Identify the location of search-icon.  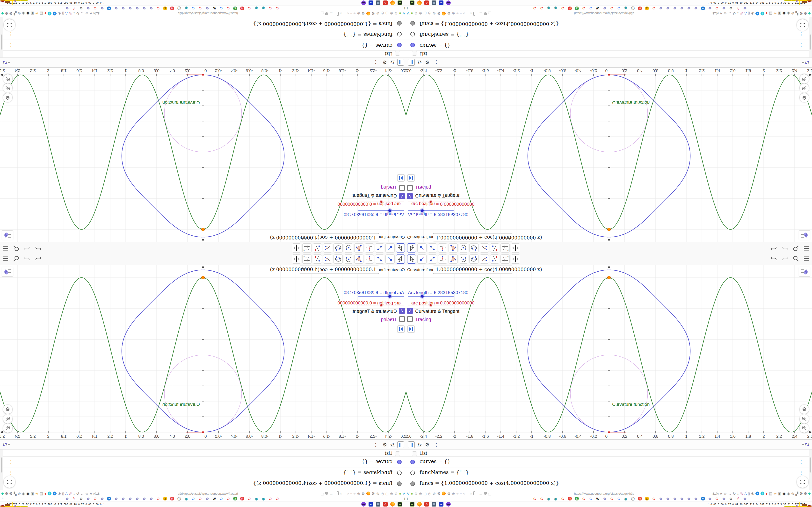
(16, 259).